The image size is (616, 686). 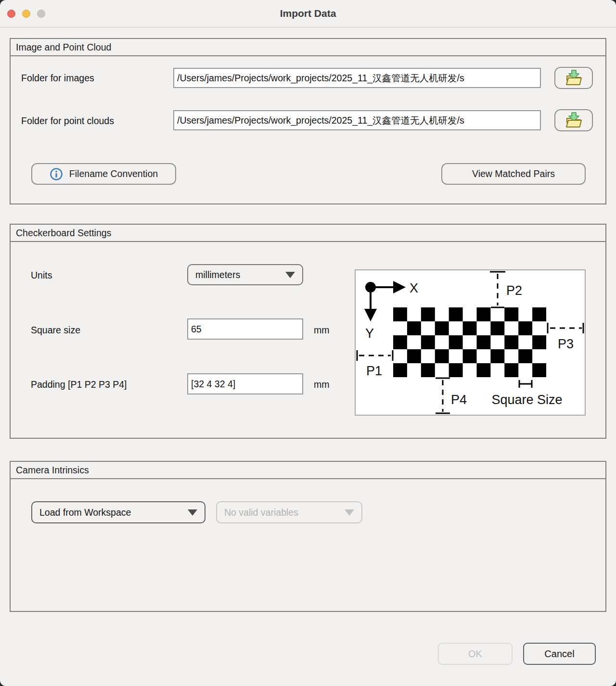 What do you see at coordinates (513, 174) in the screenshot?
I see `view-matched-pairs-button: View Matched Pairs` at bounding box center [513, 174].